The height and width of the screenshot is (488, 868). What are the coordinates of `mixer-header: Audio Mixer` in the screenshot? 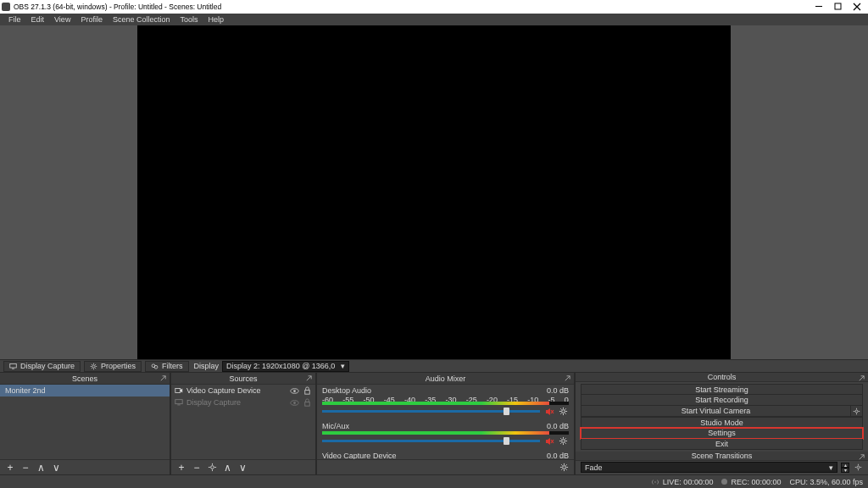 It's located at (446, 379).